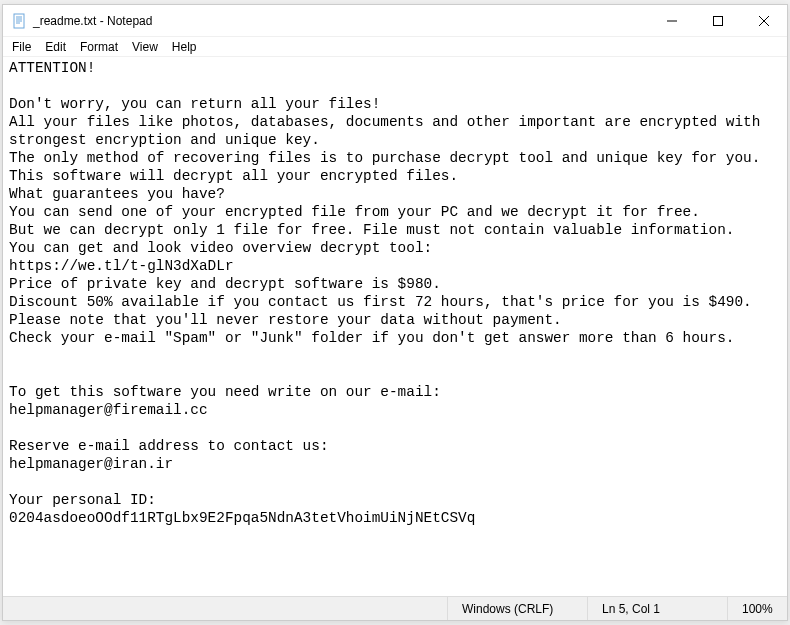 Image resolution: width=790 pixels, height=625 pixels. I want to click on window-title: _readme.txt - Notepad, so click(341, 21).